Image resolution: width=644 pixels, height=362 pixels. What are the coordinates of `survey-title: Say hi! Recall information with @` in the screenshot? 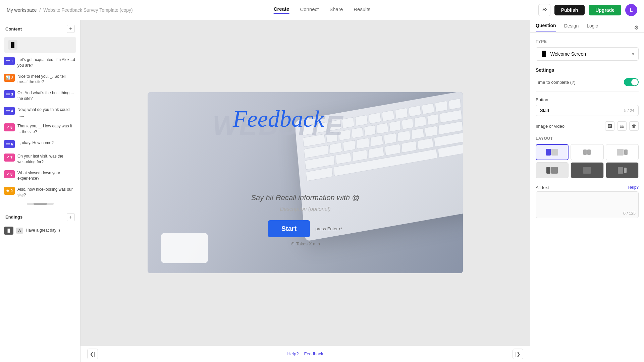 It's located at (305, 198).